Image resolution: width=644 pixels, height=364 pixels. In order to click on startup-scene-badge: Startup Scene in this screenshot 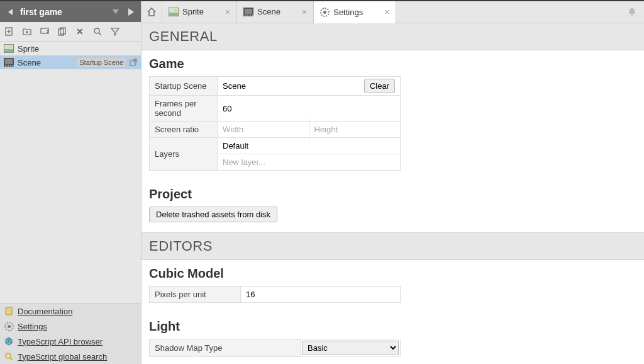, I will do `click(101, 62)`.